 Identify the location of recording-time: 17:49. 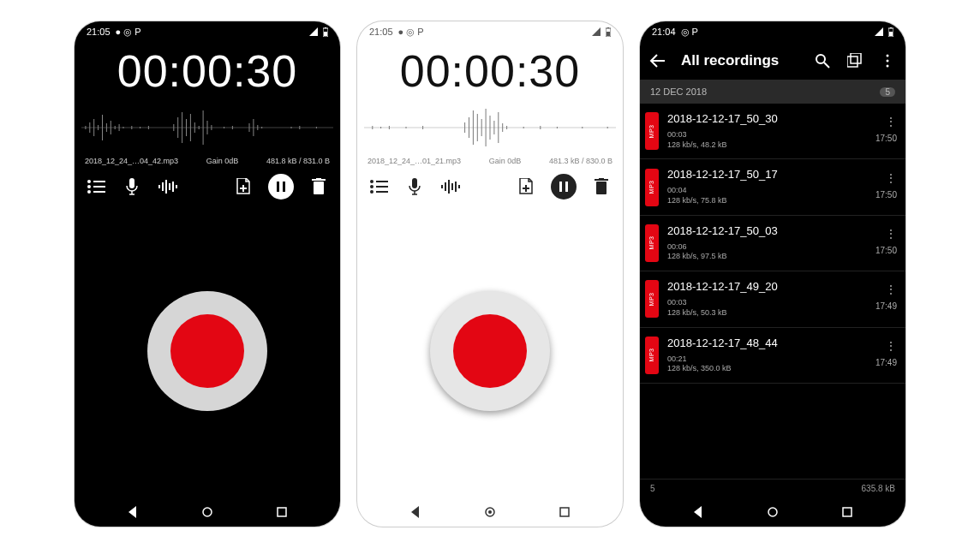
(886, 363).